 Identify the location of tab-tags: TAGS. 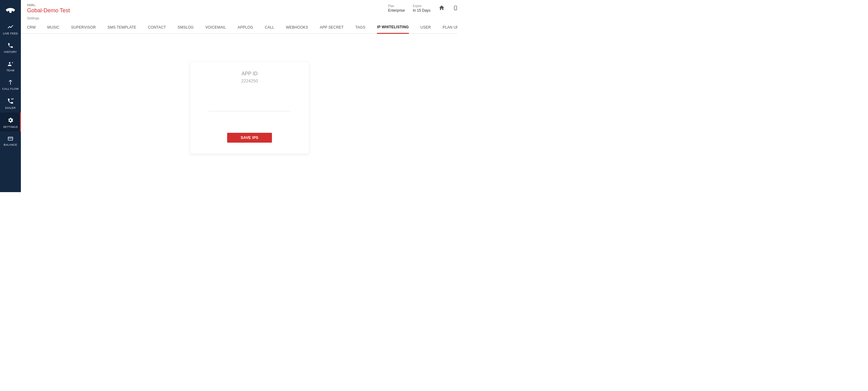
(361, 28).